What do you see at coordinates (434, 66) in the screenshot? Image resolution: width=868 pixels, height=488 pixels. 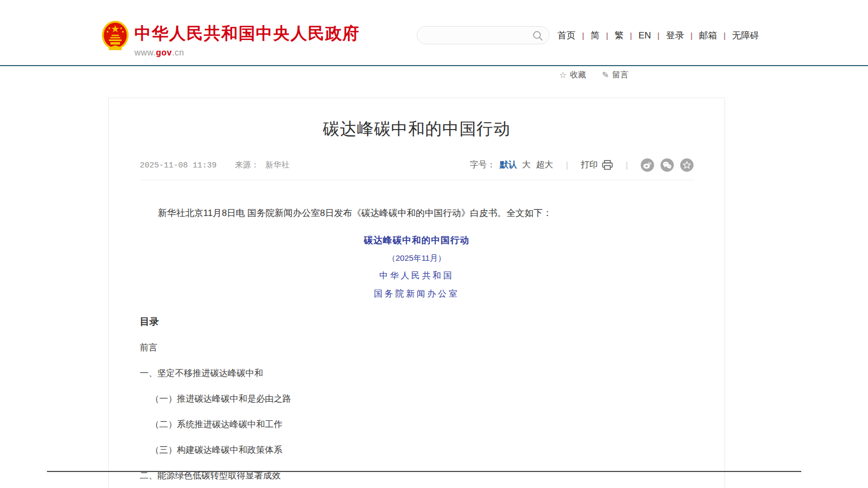 I see `header-divider-line` at bounding box center [434, 66].